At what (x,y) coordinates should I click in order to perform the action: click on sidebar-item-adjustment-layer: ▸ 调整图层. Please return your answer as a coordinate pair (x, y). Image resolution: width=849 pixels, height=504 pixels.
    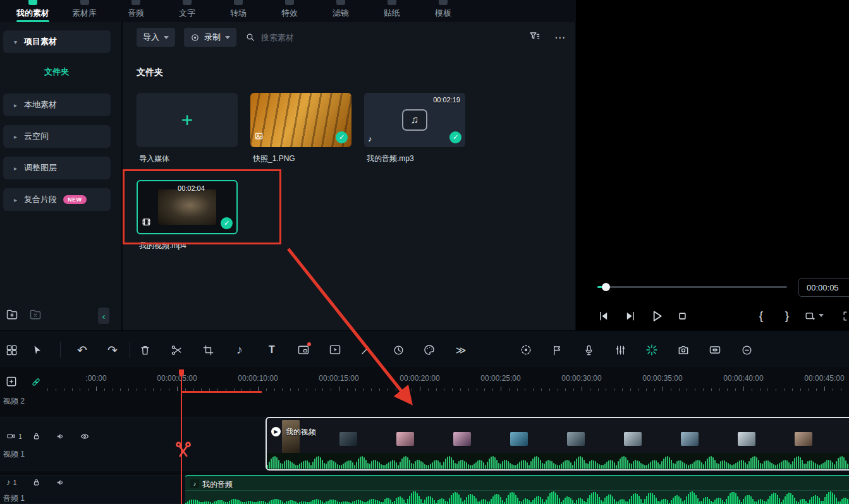
    Looking at the image, I should click on (57, 168).